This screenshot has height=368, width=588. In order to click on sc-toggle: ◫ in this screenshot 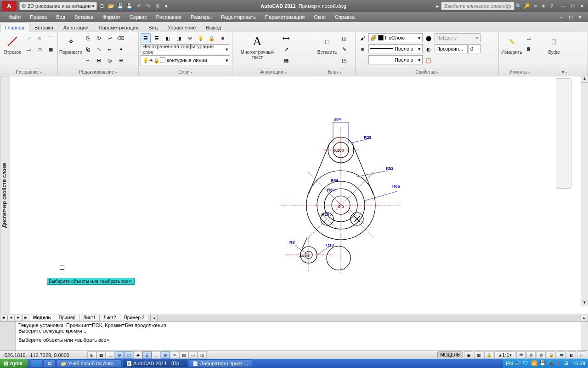, I will do `click(202, 355)`.